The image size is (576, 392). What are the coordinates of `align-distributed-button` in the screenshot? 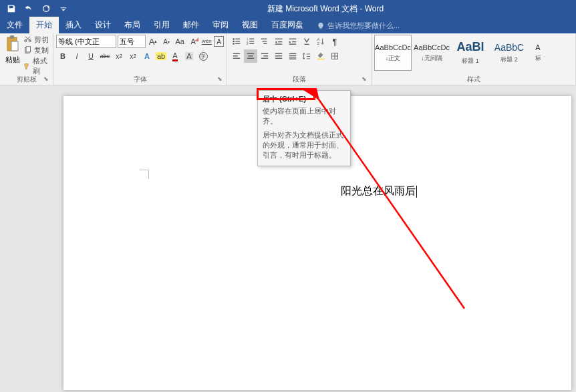 It's located at (293, 56).